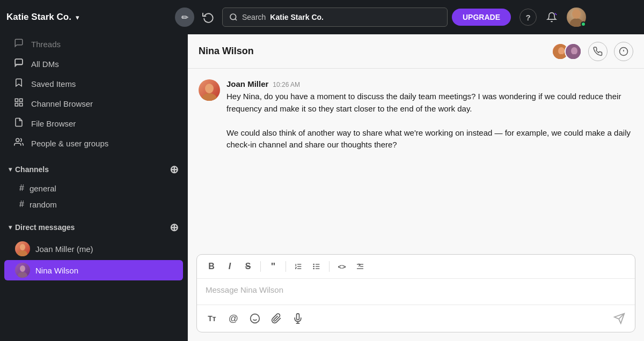  Describe the element at coordinates (360, 266) in the screenshot. I see `indent-button` at that location.